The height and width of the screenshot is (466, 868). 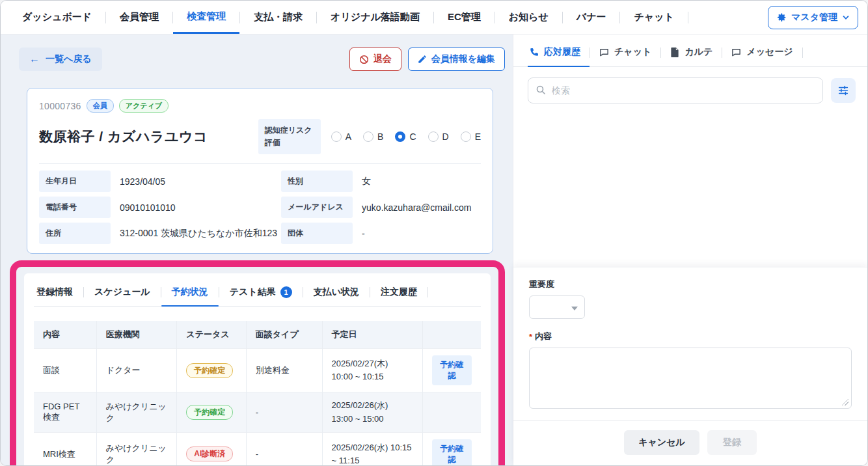 I want to click on risk-option-label: B, so click(x=380, y=137).